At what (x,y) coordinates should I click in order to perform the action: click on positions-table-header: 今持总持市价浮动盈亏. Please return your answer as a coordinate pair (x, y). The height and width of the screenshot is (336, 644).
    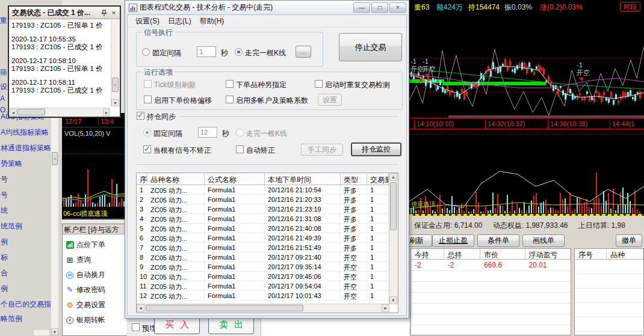
    Looking at the image, I should click on (491, 254).